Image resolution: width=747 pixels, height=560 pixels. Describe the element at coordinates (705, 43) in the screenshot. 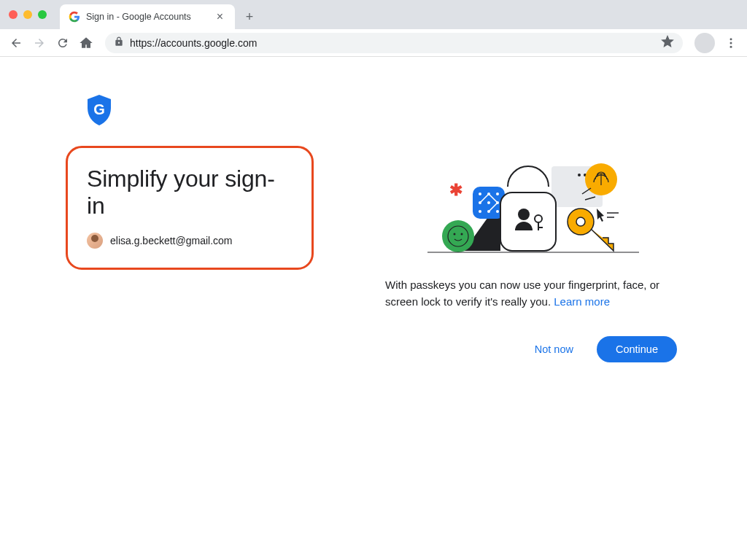

I see `profile-avatar-button` at that location.